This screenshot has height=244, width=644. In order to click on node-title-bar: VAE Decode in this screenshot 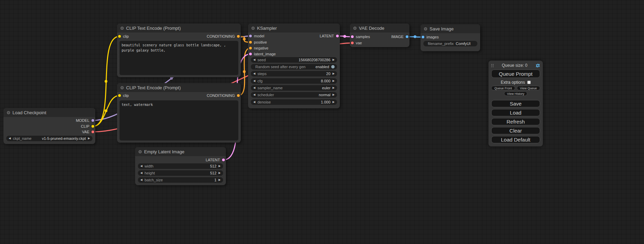, I will do `click(380, 28)`.